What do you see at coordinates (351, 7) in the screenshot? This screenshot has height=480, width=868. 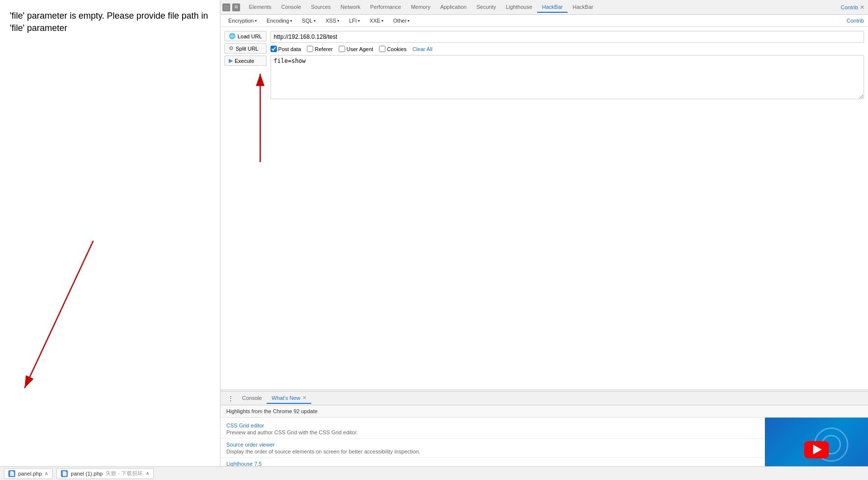 I see `tab-network: Network` at bounding box center [351, 7].